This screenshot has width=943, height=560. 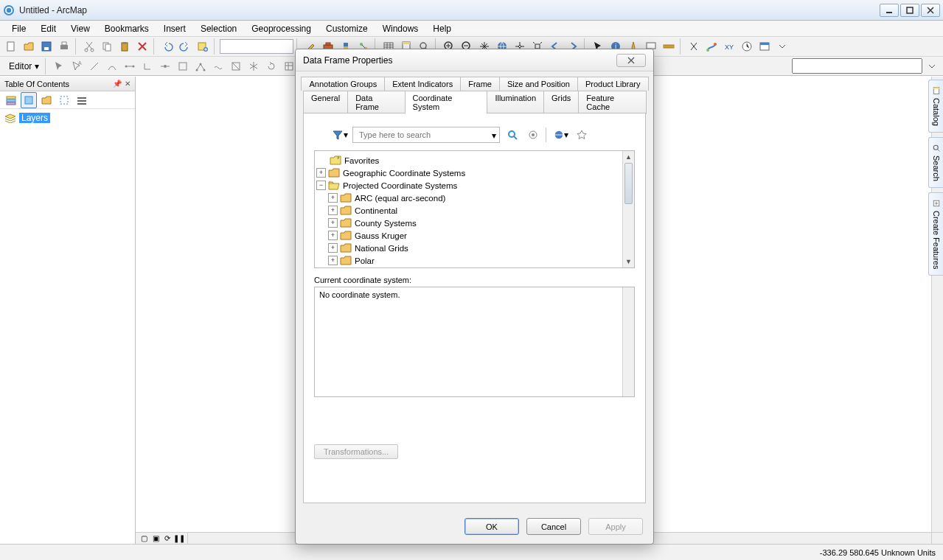 I want to click on menu-selection: Selection, so click(x=218, y=29).